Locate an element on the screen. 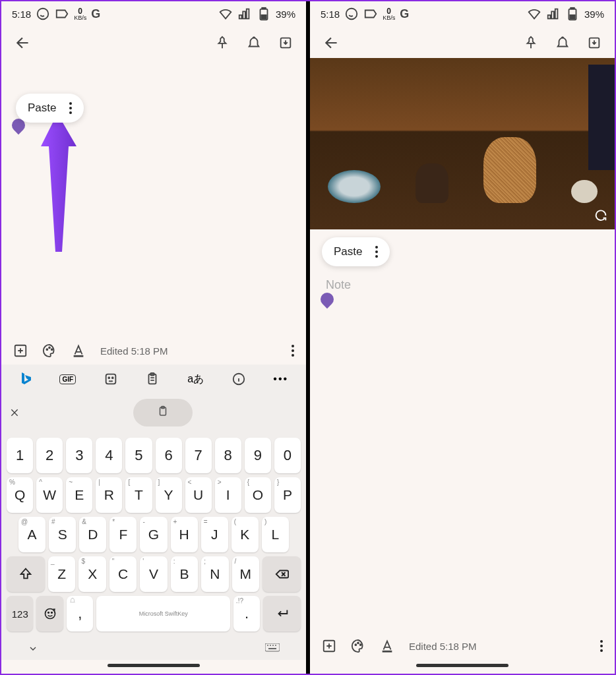  key-9: 9 is located at coordinates (258, 455).